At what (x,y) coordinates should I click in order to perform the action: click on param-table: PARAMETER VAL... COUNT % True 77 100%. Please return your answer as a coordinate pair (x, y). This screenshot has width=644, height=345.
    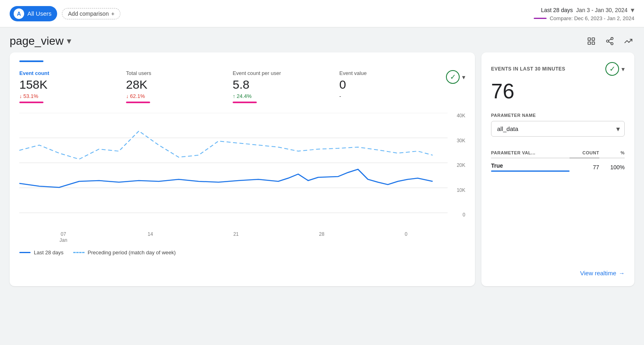
    Looking at the image, I should click on (558, 162).